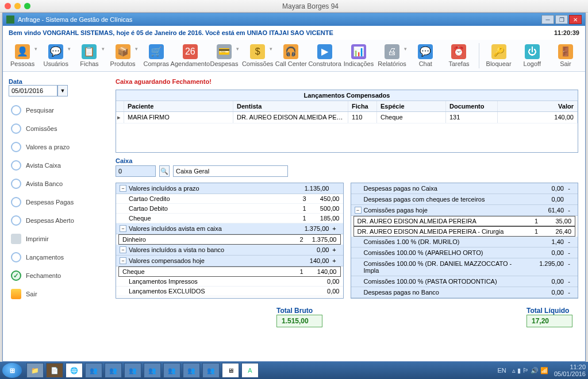  What do you see at coordinates (258, 56) in the screenshot?
I see `toolbar-comissões: $Comissões▾` at bounding box center [258, 56].